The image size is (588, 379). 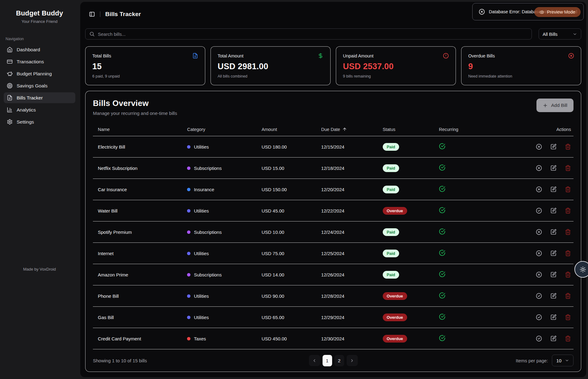 I want to click on stat-label: Total Bills, so click(x=102, y=56).